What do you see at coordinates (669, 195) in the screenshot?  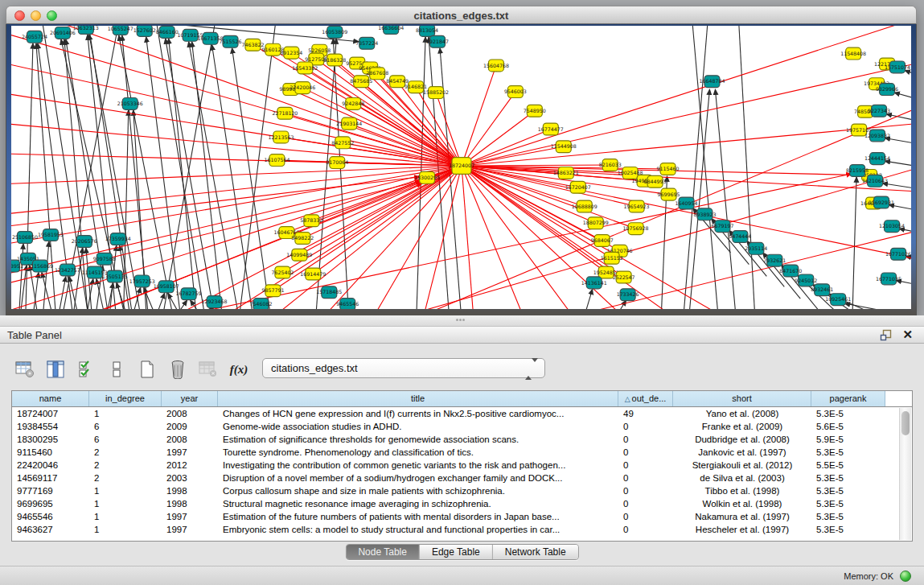 I see `graph-node: 9699695` at bounding box center [669, 195].